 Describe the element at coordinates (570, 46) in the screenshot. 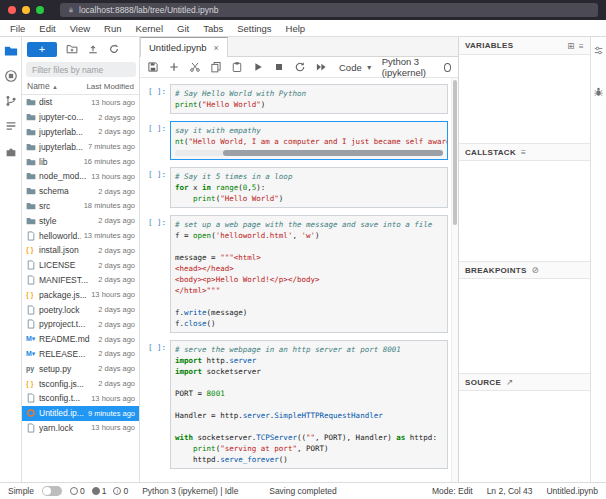

I see `tree-view-icon: ⊞` at that location.